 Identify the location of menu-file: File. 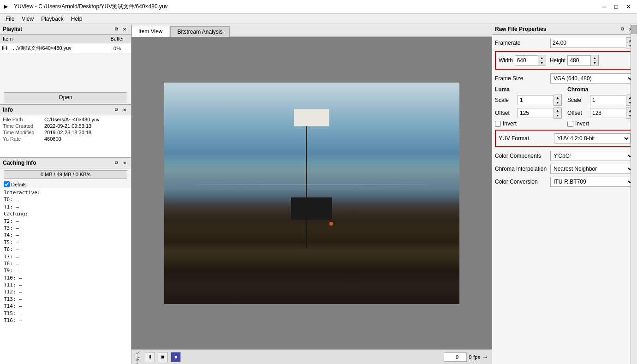
(10, 19).